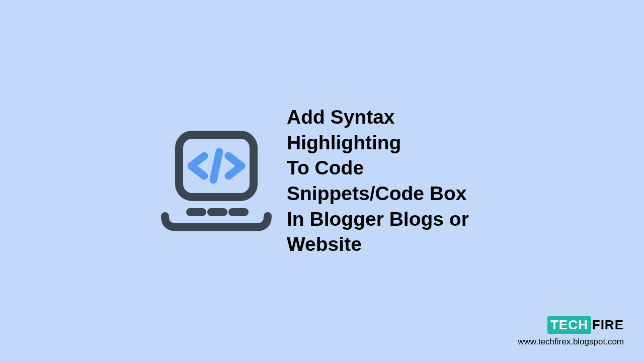 Image resolution: width=644 pixels, height=362 pixels. I want to click on heading-line-1: Add Syntax Highlighting, so click(385, 130).